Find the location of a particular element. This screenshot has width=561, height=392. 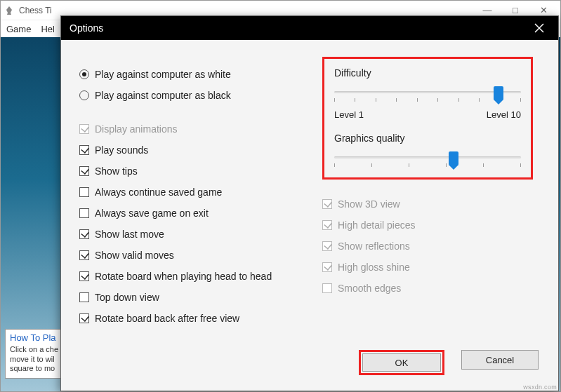

check-show-valid-moves: Show valid moves is located at coordinates (195, 255).